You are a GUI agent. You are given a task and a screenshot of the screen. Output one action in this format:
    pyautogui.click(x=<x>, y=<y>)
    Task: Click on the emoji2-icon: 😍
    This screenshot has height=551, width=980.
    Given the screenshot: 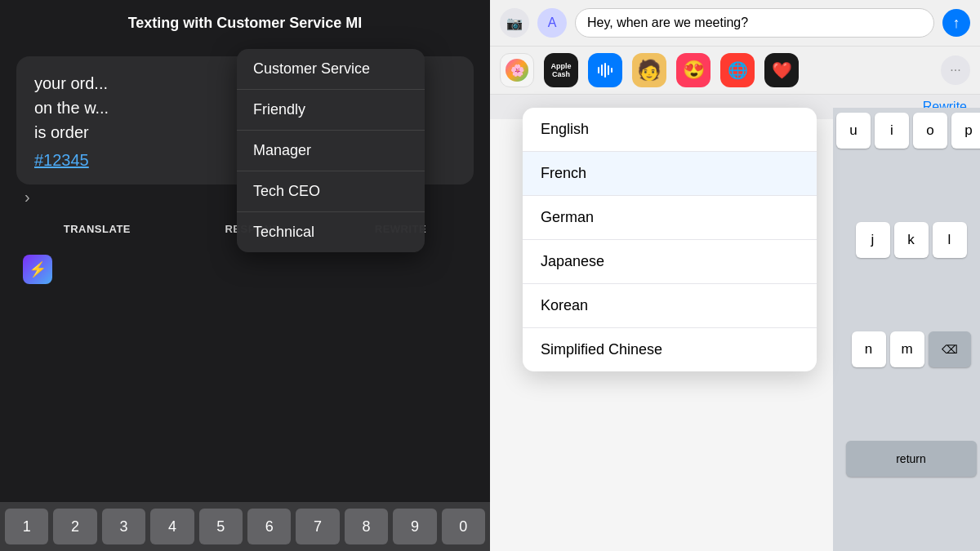 What is the action you would take?
    pyautogui.click(x=693, y=70)
    